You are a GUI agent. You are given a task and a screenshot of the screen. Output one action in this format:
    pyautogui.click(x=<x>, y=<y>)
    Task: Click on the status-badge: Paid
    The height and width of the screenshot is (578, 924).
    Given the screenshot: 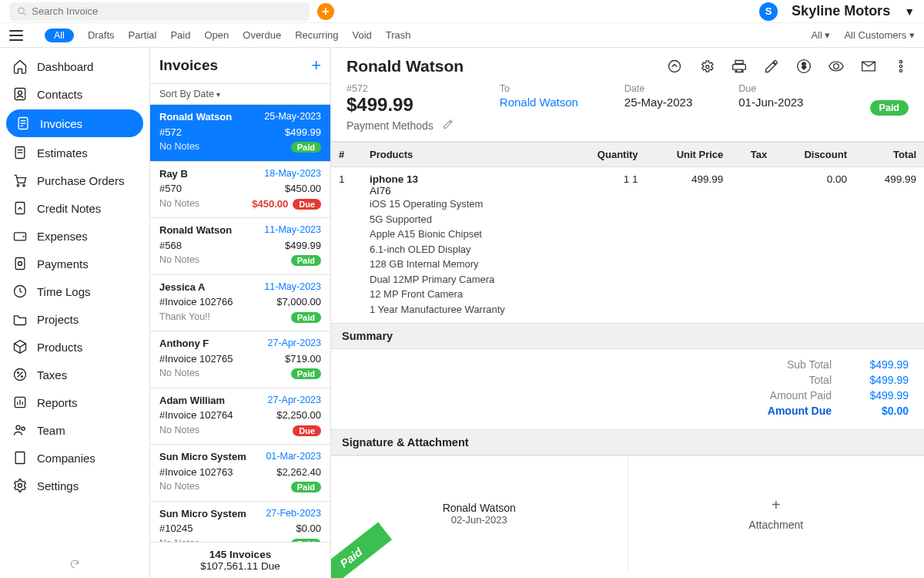 What is the action you would take?
    pyautogui.click(x=889, y=108)
    